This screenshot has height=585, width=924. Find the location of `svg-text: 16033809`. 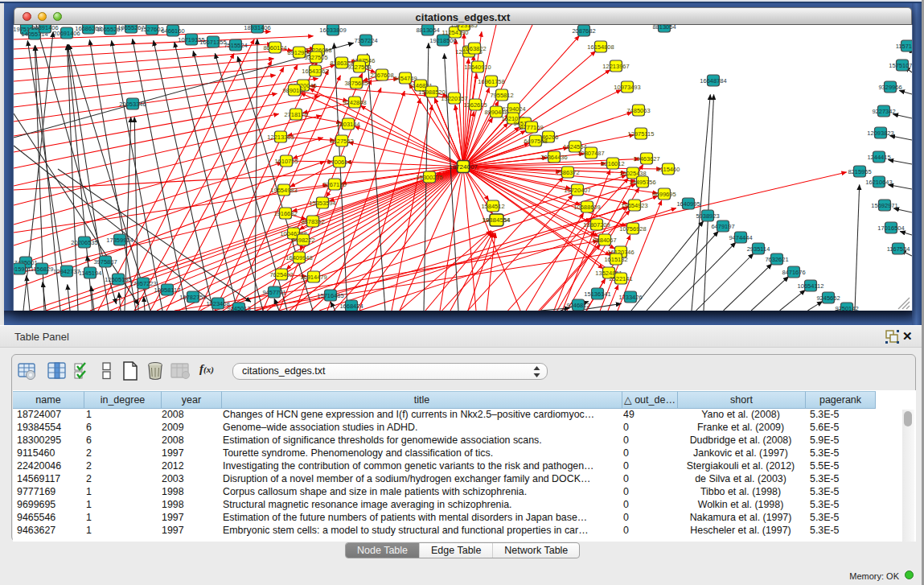

svg-text: 16033809 is located at coordinates (333, 31).